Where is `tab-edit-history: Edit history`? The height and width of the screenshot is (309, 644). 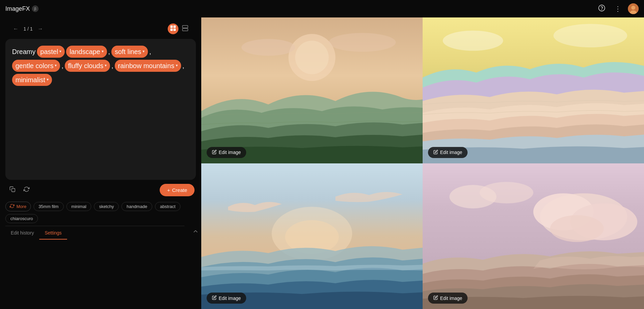 tab-edit-history: Edit history is located at coordinates (22, 233).